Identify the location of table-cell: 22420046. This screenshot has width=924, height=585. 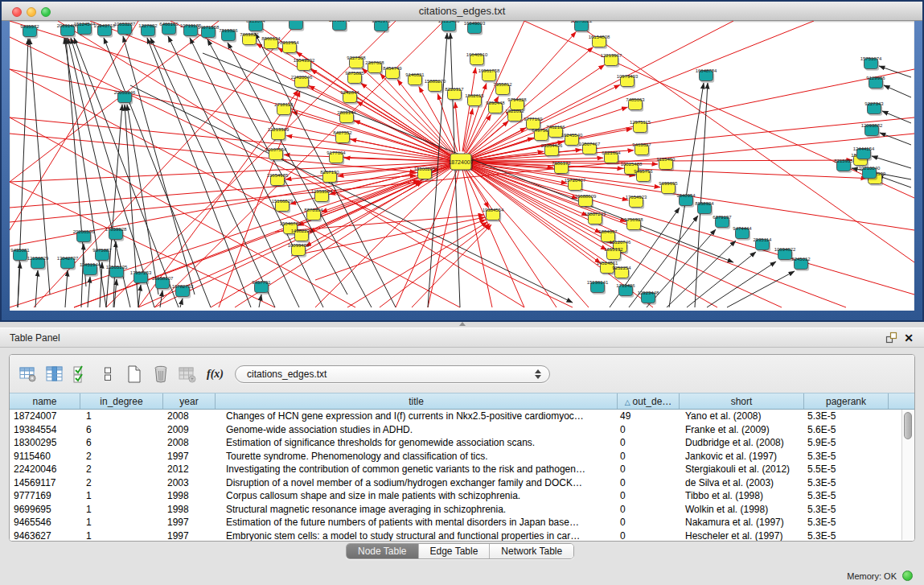
(45, 470).